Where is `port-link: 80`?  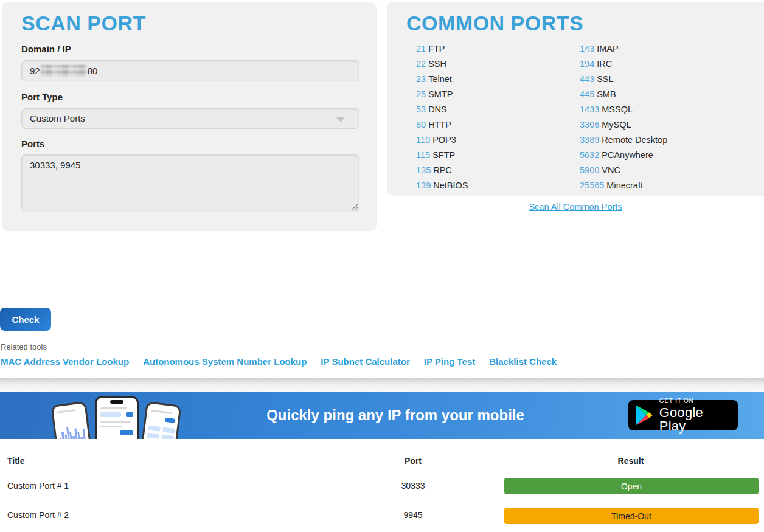 port-link: 80 is located at coordinates (421, 125).